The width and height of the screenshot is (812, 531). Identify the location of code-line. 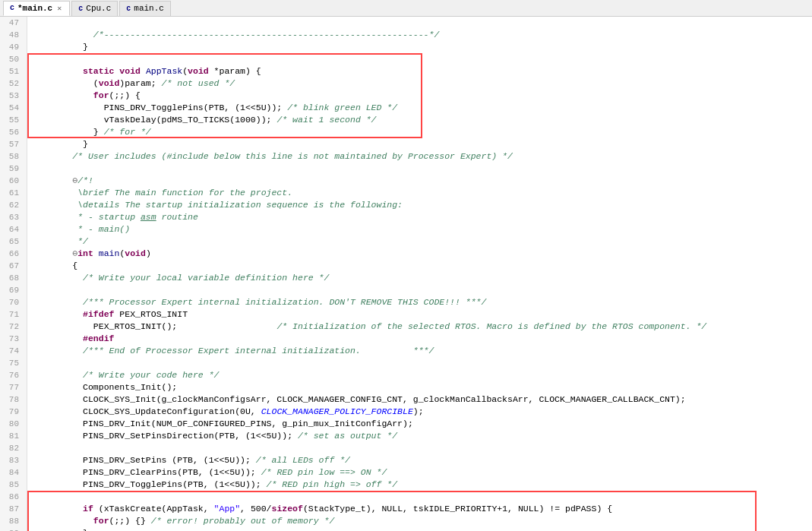
(419, 47).